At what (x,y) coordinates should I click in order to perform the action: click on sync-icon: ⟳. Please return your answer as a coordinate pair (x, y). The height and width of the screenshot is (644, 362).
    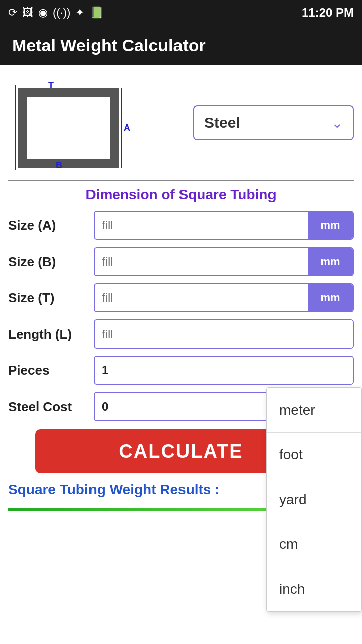
    Looking at the image, I should click on (13, 13).